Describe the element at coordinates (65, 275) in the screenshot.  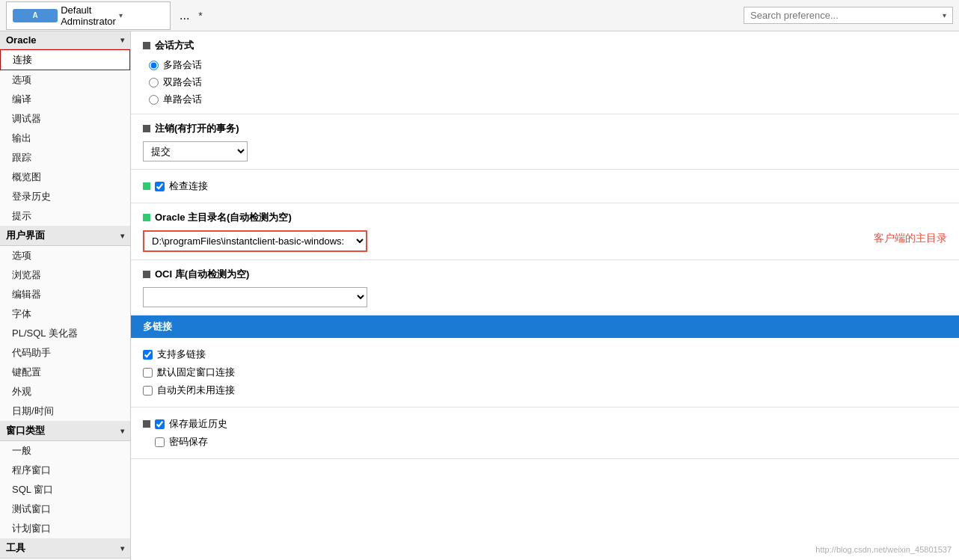
I see `sidebar-item-browser: 浏览器` at that location.